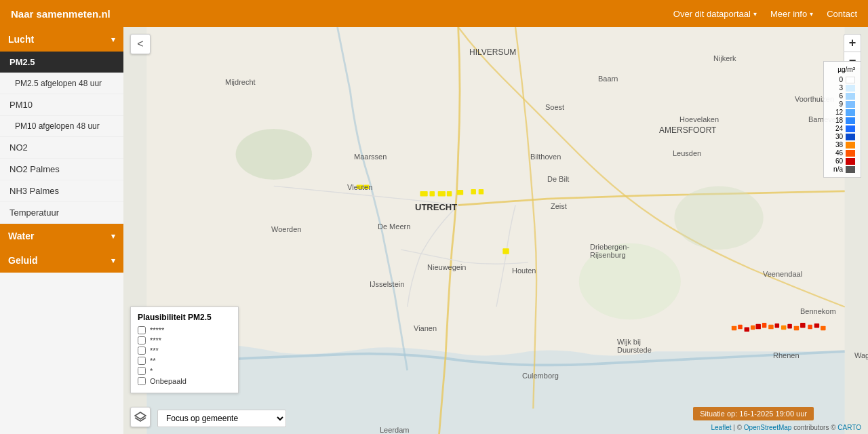 The image size is (868, 434). What do you see at coordinates (155, 351) in the screenshot?
I see `plausibility-label-3star: ***` at bounding box center [155, 351].